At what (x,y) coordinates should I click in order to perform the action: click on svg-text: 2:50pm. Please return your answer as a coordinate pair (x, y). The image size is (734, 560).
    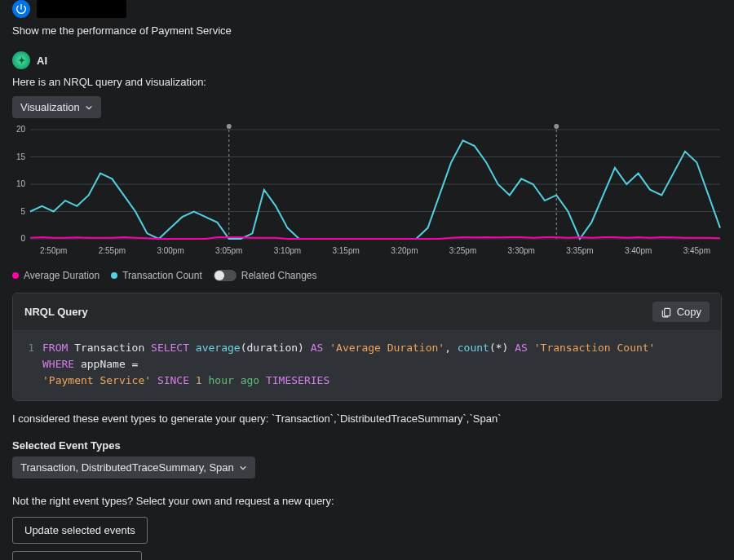
    Looking at the image, I should click on (54, 251).